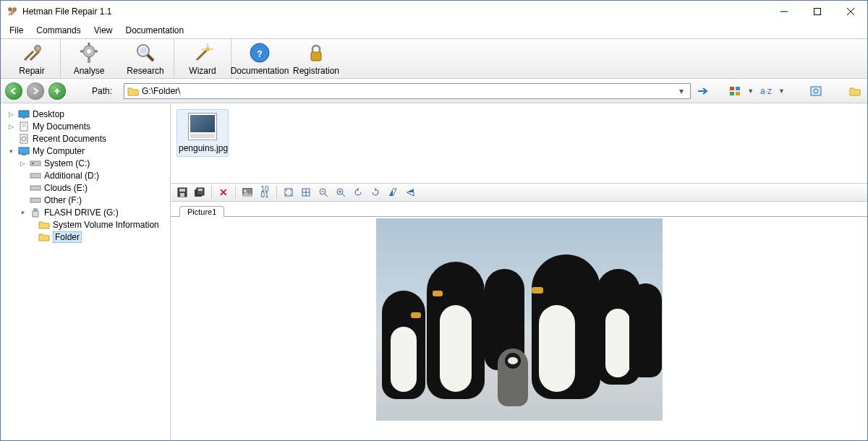 This screenshot has height=441, width=868. What do you see at coordinates (202, 211) in the screenshot?
I see `tab-picture1: Picture1` at bounding box center [202, 211].